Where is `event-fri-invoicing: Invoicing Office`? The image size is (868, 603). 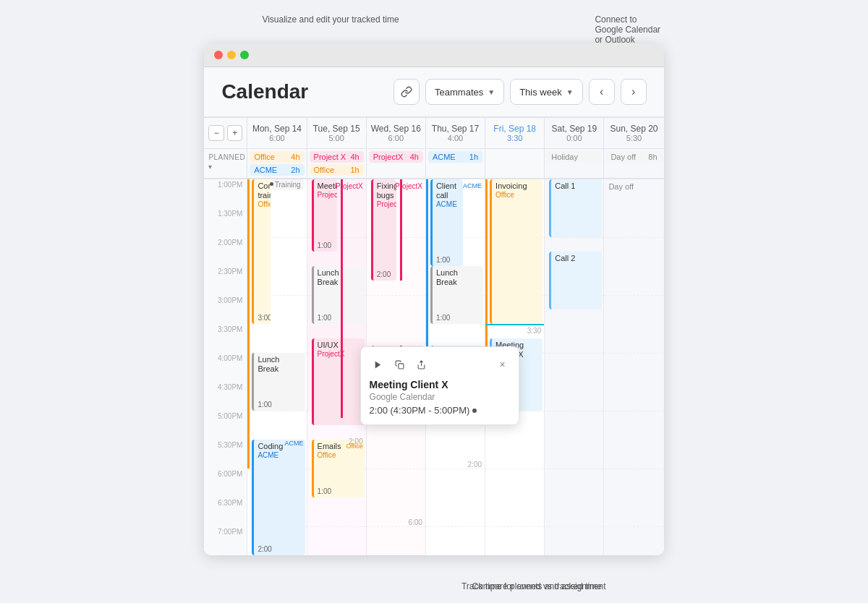 event-fri-invoicing: Invoicing Office is located at coordinates (516, 252).